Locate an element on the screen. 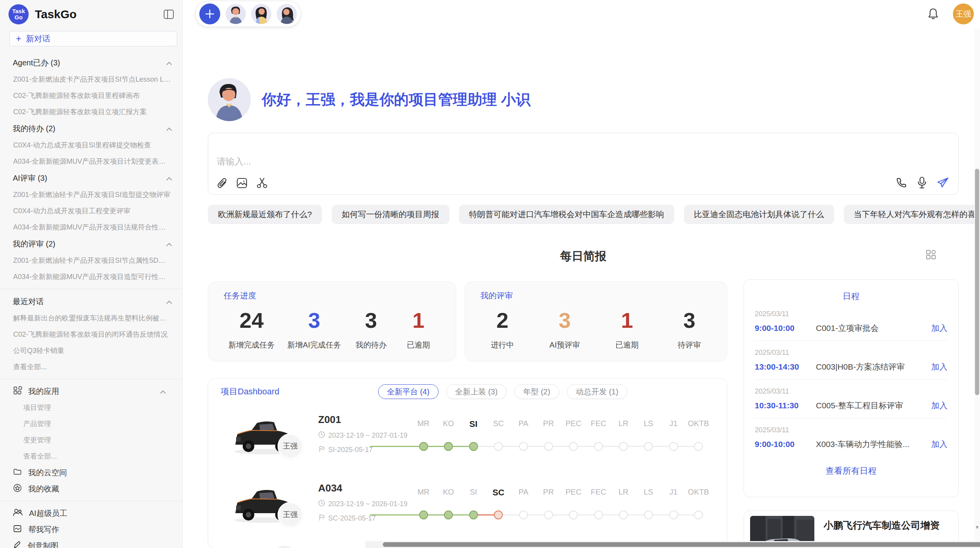  project-filter-tab: 动总开发 (1) is located at coordinates (597, 392).